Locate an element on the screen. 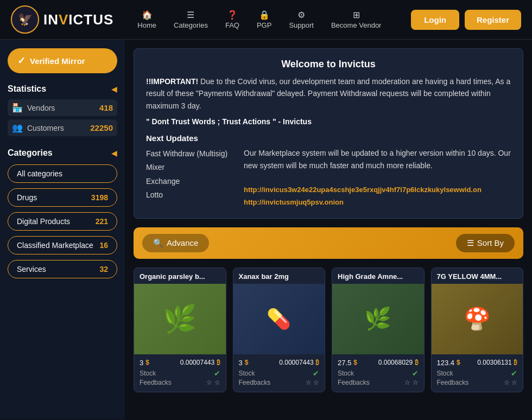  product-title-2: High Grade Amne... is located at coordinates (378, 276).